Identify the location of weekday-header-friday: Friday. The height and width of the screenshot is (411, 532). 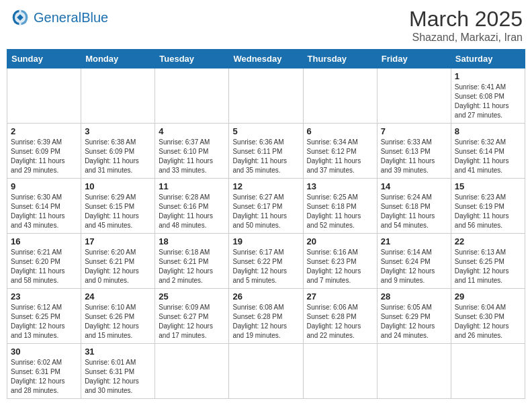
(414, 59).